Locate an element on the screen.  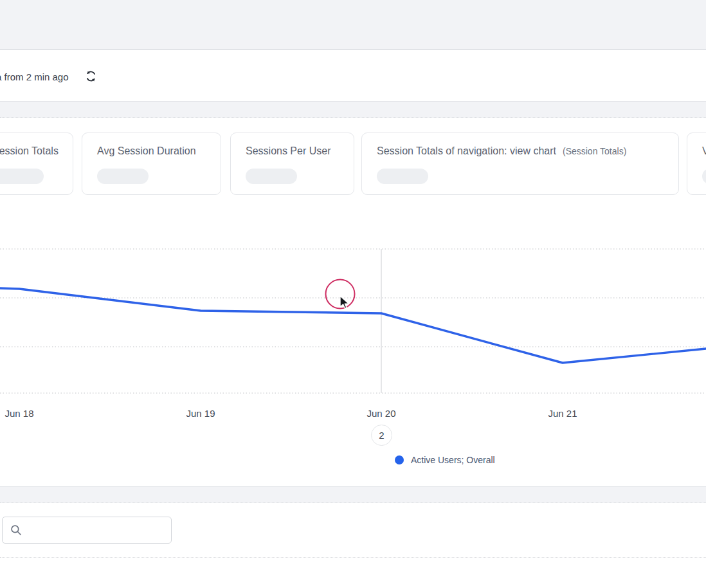
top-toolbar-band is located at coordinates (353, 25).